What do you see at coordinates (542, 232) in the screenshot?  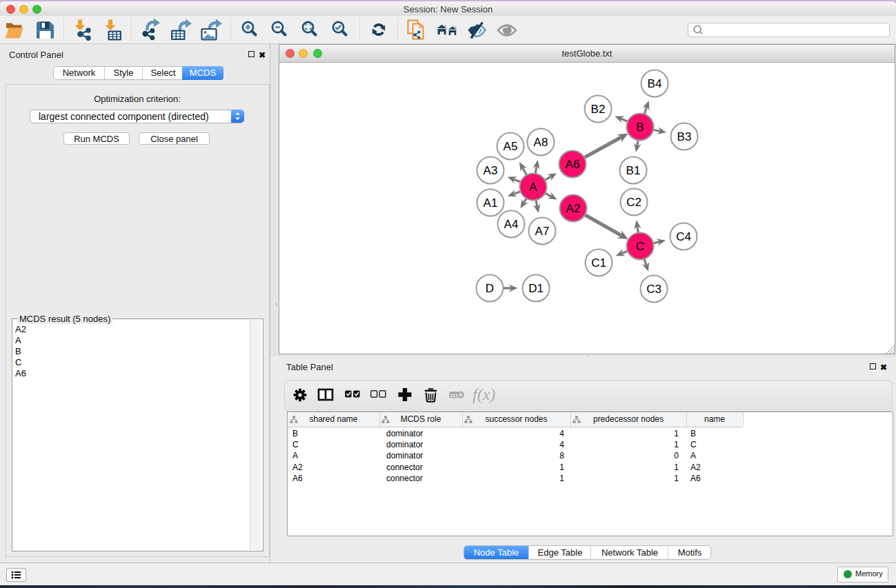 I see `svg-text: A7` at bounding box center [542, 232].